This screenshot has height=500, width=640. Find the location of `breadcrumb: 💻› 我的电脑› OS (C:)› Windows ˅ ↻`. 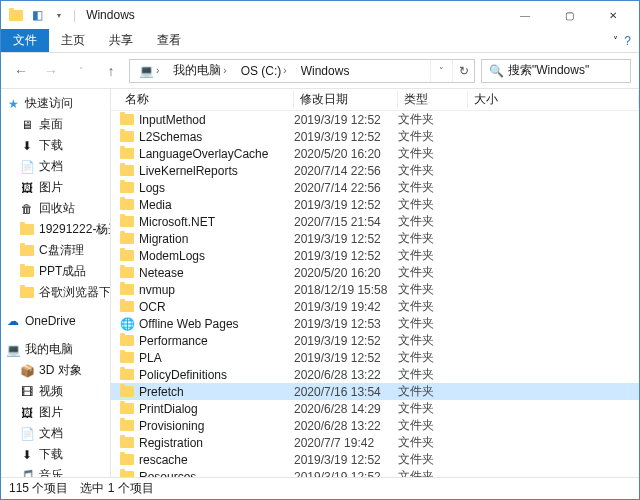

breadcrumb: 💻› 我的电脑› OS (C:)› Windows ˅ ↻ is located at coordinates (302, 71).